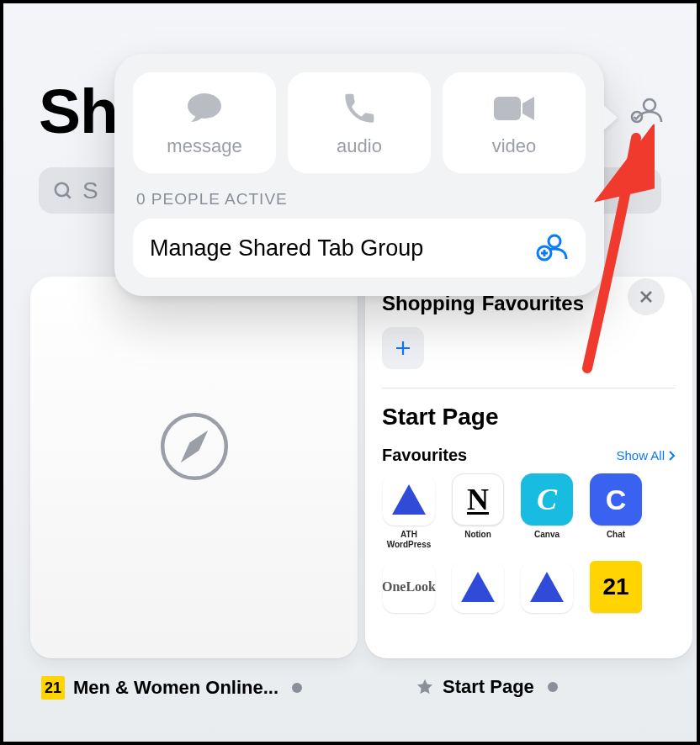  What do you see at coordinates (616, 511) in the screenshot?
I see `favourite-chat: C Chat` at bounding box center [616, 511].